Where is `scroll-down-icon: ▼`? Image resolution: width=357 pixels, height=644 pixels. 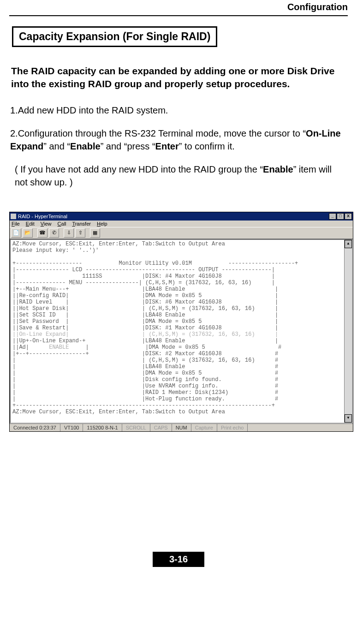 scroll-down-icon: ▼ is located at coordinates (348, 418).